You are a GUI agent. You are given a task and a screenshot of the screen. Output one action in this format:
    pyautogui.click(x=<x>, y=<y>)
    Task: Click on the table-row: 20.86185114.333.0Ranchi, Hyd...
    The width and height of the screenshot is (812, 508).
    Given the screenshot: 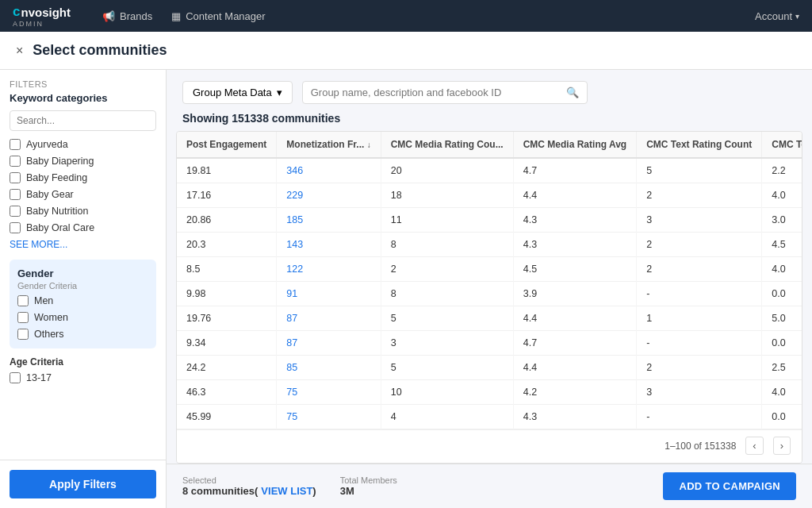 What is the action you would take?
    pyautogui.click(x=490, y=221)
    